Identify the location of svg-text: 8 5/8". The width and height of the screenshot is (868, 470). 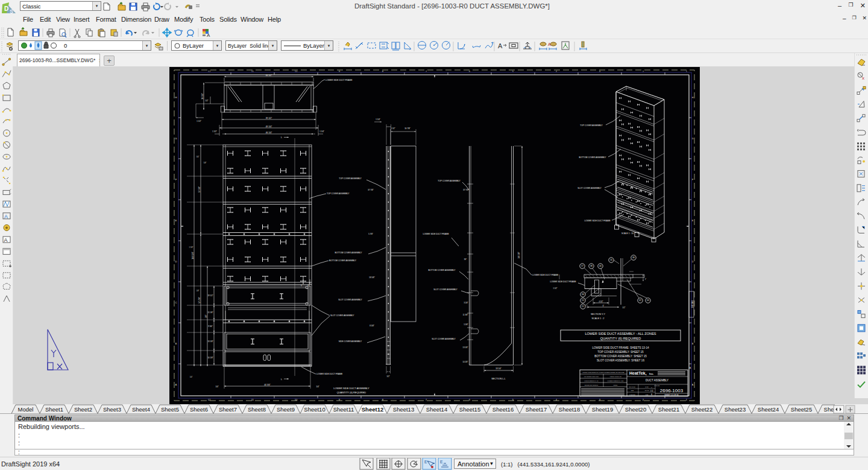
(372, 326).